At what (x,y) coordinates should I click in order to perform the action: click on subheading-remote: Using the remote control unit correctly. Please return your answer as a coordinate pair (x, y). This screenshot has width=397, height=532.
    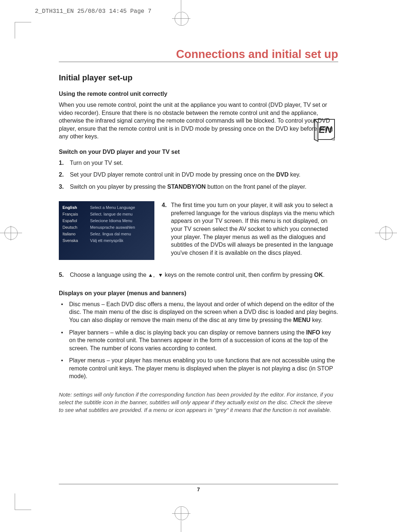
    Looking at the image, I should click on (198, 94).